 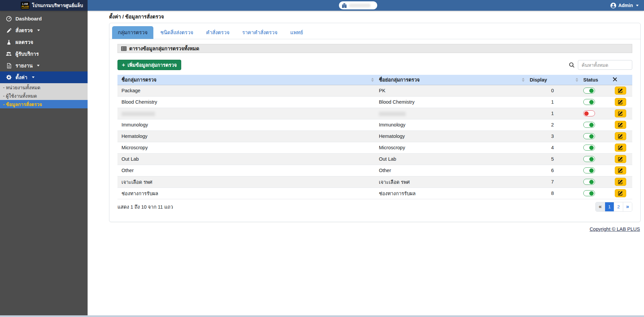 What do you see at coordinates (577, 81) in the screenshot?
I see `sort-desc-icon` at bounding box center [577, 81].